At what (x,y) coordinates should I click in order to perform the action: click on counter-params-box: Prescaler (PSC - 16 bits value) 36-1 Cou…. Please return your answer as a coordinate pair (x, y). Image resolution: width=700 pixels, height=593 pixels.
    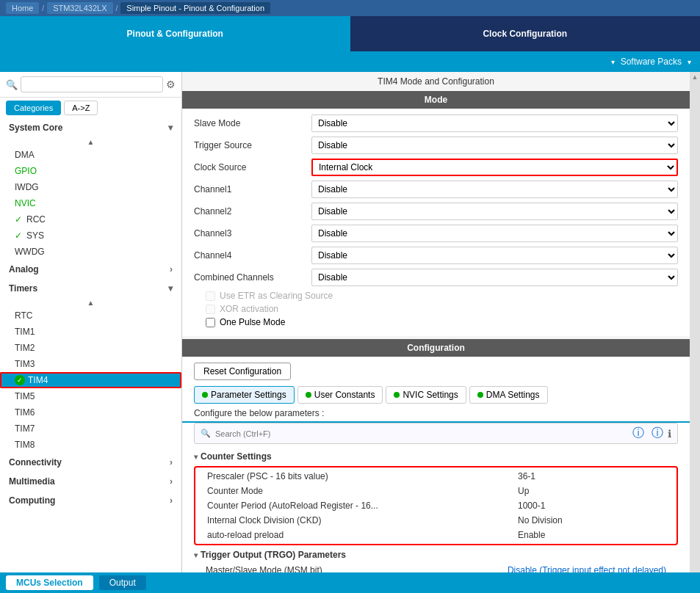
    Looking at the image, I should click on (436, 506).